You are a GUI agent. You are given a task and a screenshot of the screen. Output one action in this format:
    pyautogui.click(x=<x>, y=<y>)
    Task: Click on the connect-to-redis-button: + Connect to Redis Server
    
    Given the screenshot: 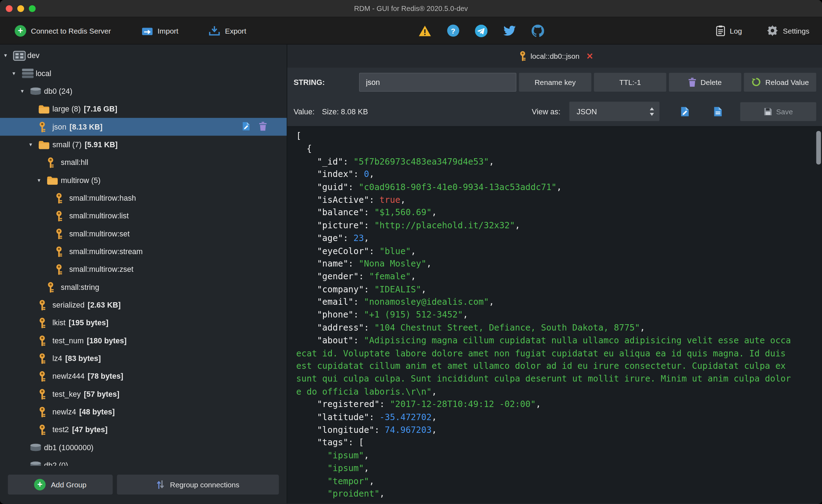 What is the action you would take?
    pyautogui.click(x=63, y=30)
    